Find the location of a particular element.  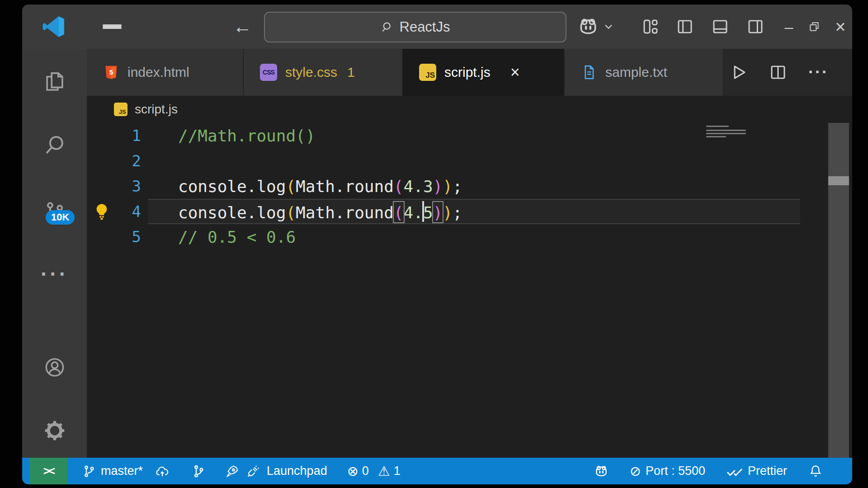

split-editor-icon is located at coordinates (778, 72).